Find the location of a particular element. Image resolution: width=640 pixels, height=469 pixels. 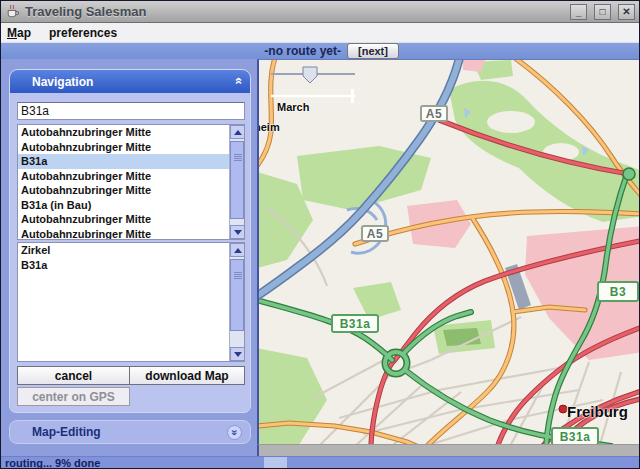

status-text: routing... 9% done is located at coordinates (52, 463).